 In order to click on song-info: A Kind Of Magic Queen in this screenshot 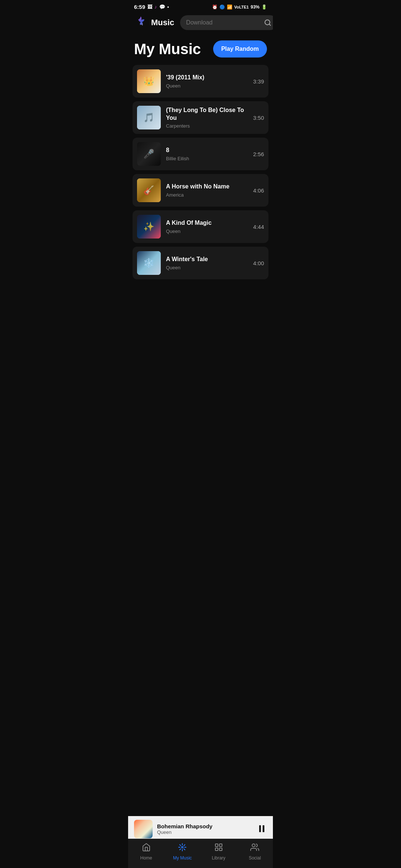, I will do `click(207, 227)`.